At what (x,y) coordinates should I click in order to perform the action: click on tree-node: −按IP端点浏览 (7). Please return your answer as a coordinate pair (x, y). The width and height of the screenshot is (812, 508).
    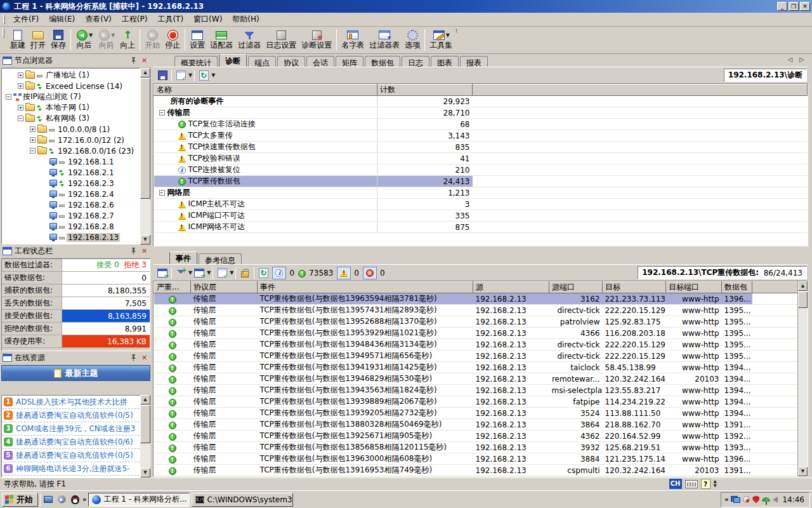
    Looking at the image, I should click on (71, 97).